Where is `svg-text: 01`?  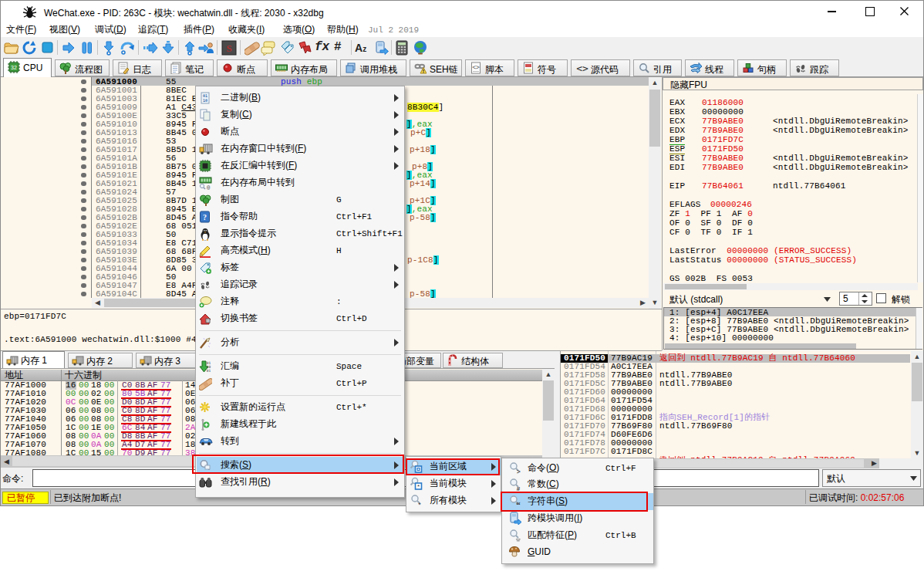
svg-text: 01 is located at coordinates (209, 370).